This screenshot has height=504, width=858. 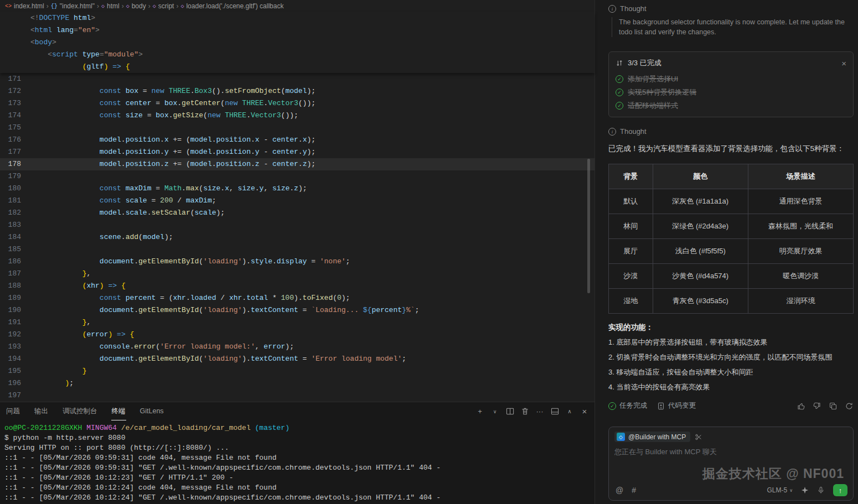 What do you see at coordinates (297, 323) in the screenshot?
I see `code-line: 191 },` at bounding box center [297, 323].